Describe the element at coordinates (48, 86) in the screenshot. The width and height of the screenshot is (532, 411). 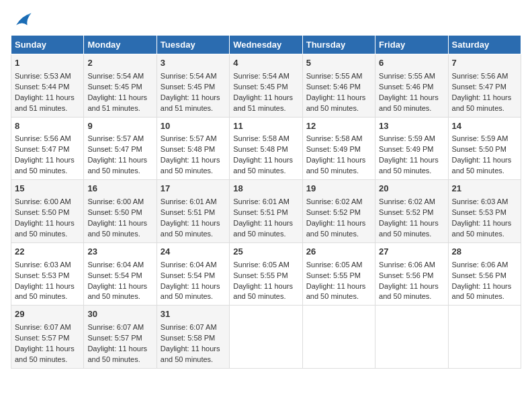
I see `calendar-cell: 1Sunrise: 5:53 AMSunset: 5:44 PMDaylight…` at that location.